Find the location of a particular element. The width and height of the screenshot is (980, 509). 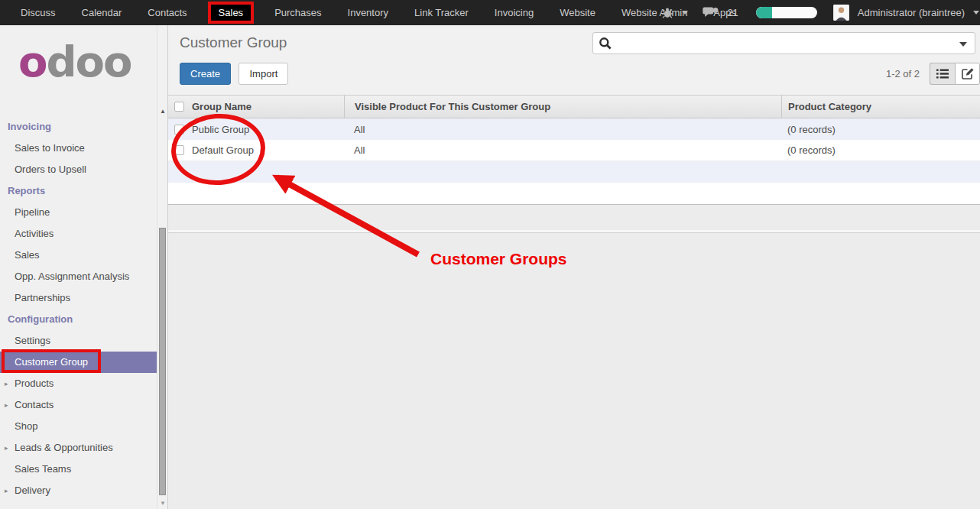

user-menu: Administrator (braintree) is located at coordinates (911, 12).